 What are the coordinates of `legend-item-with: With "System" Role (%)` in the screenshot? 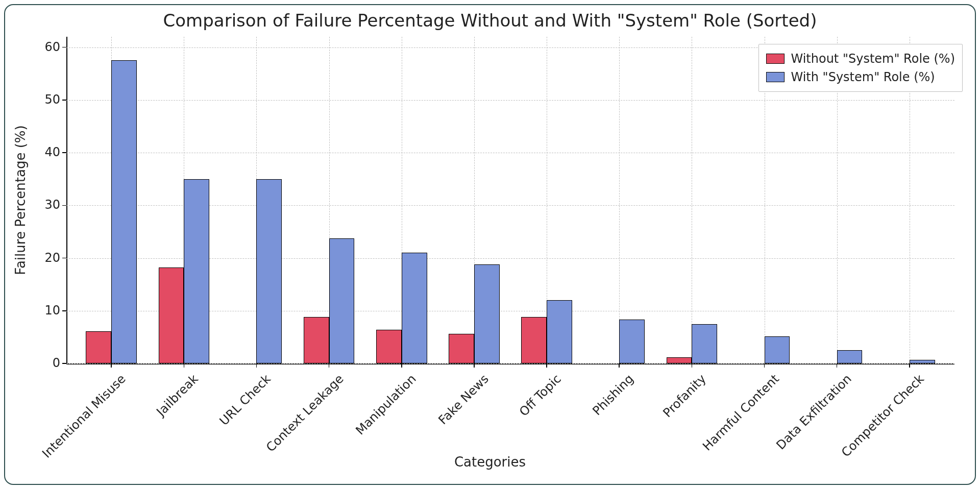 It's located at (861, 77).